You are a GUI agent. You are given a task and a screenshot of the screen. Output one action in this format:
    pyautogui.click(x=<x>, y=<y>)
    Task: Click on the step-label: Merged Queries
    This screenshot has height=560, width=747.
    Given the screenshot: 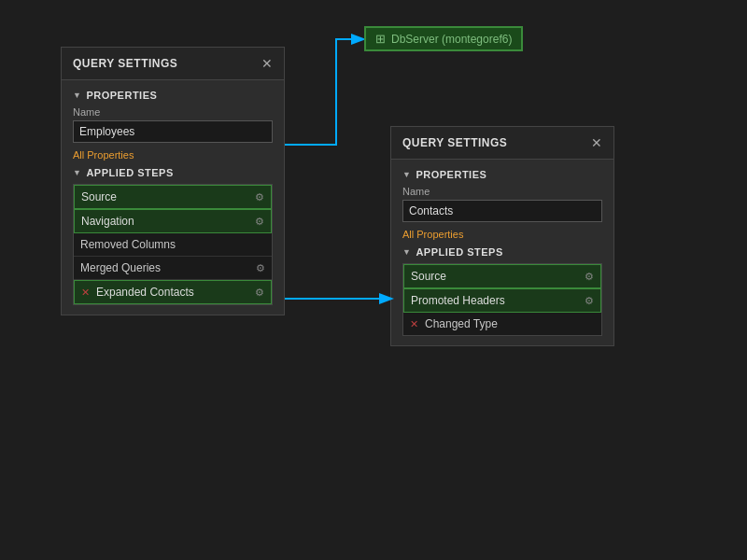 What is the action you would take?
    pyautogui.click(x=120, y=268)
    